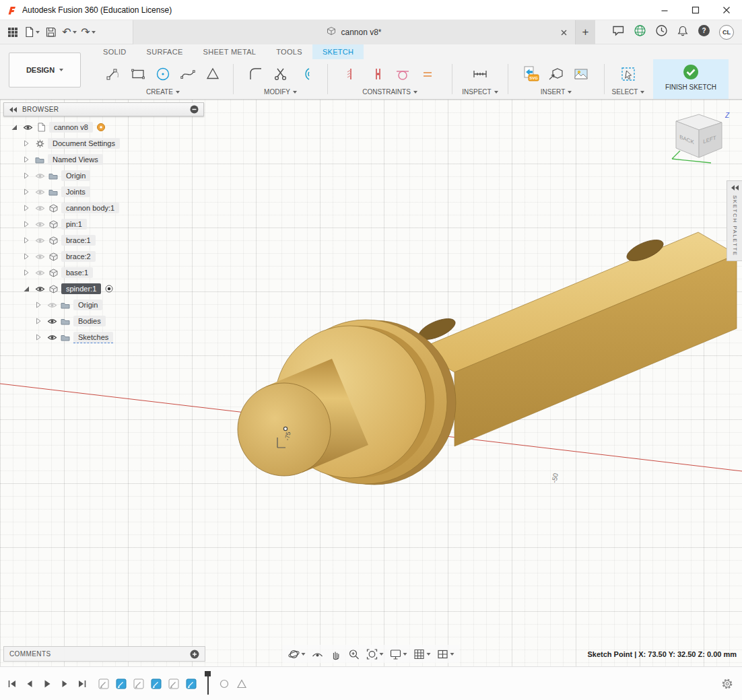 Image resolution: width=742 pixels, height=700 pixels. Describe the element at coordinates (12, 684) in the screenshot. I see `go-to-start-button` at that location.